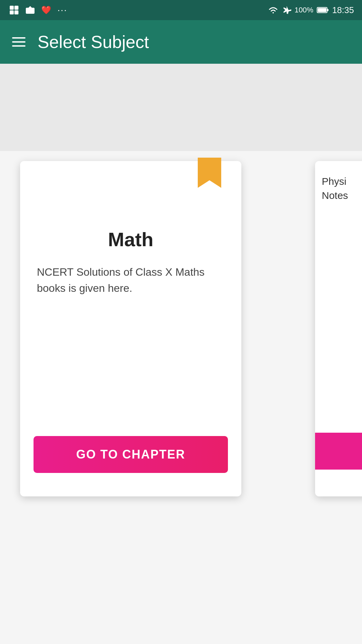 This screenshot has height=644, width=362. What do you see at coordinates (209, 173) in the screenshot?
I see `bookmark-shape` at bounding box center [209, 173].